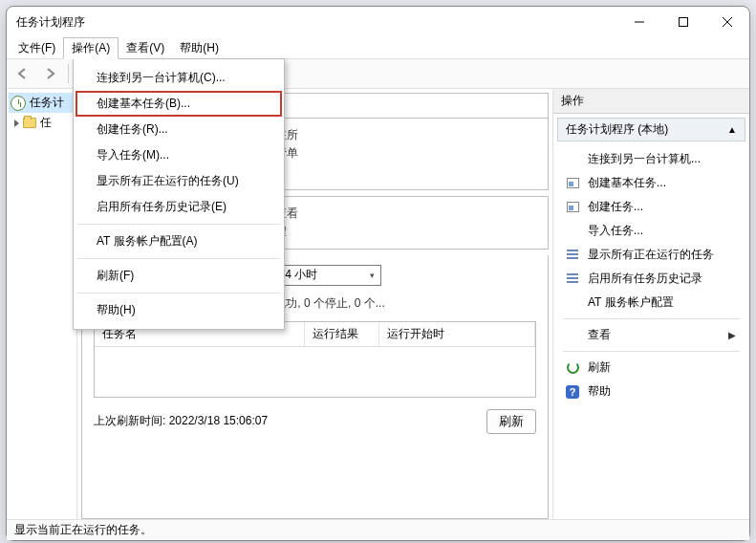  I want to click on clock-icon, so click(18, 103).